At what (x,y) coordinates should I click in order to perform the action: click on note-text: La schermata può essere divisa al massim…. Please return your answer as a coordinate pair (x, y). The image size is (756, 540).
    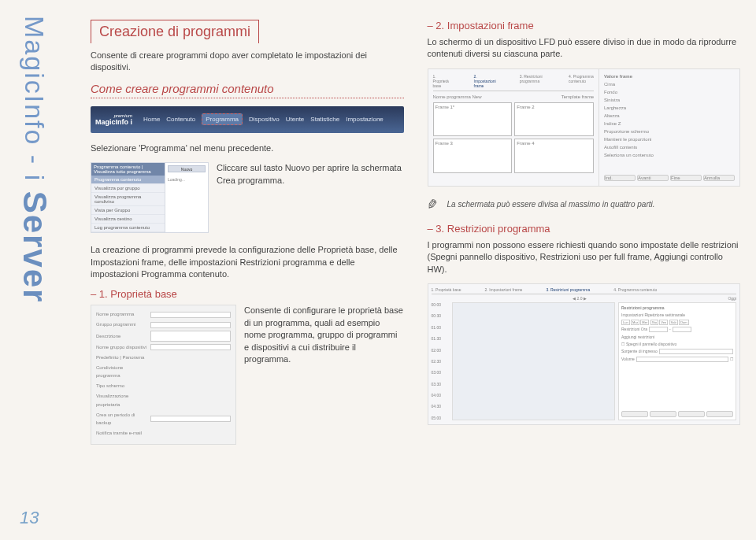
    Looking at the image, I should click on (551, 205).